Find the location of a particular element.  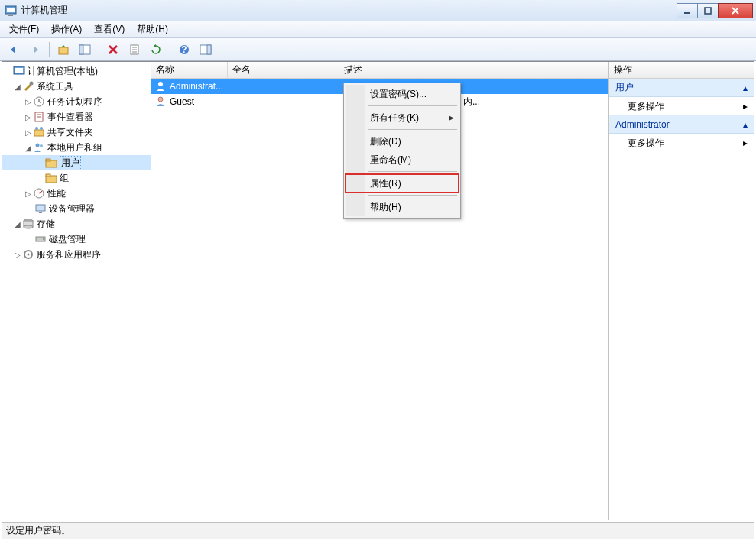

tree-users: 用户 is located at coordinates (76, 163).